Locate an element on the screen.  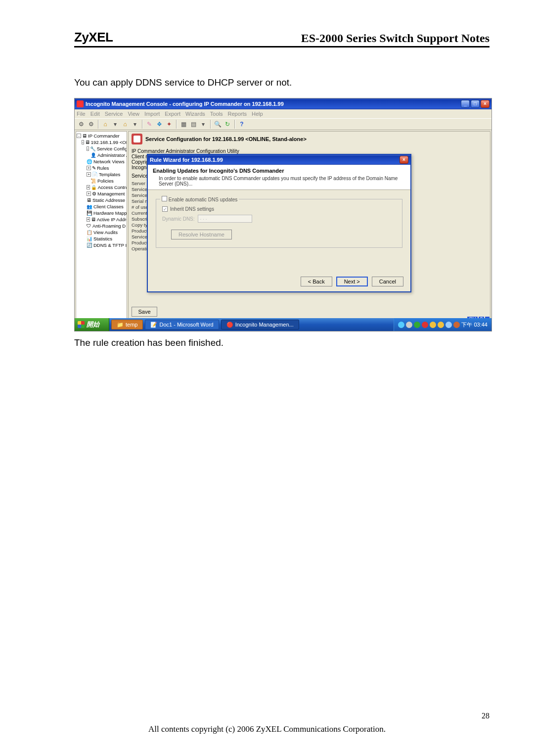
task-item: 📝 Doc1 - Microsoft Word is located at coordinates (182, 325).